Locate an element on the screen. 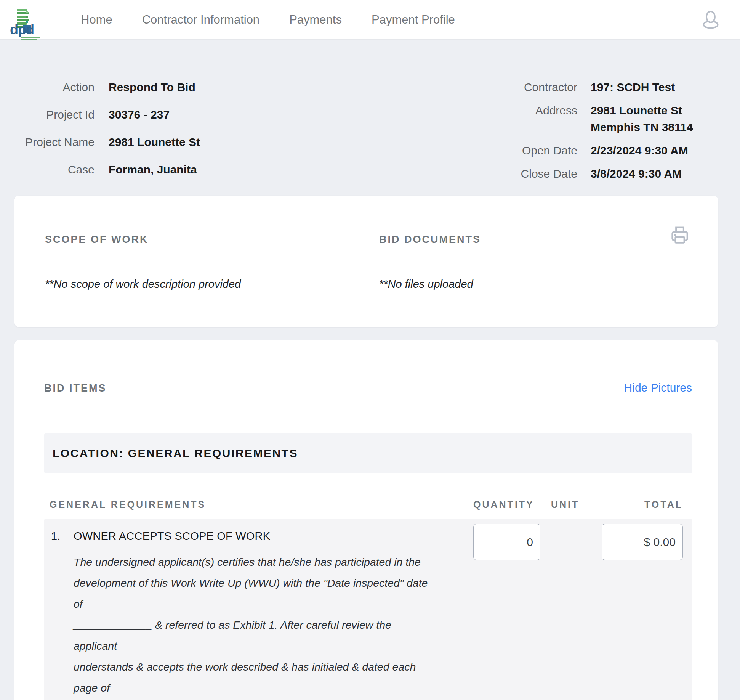 Image resolution: width=740 pixels, height=700 pixels. logo-caption-decoration is located at coordinates (30, 39).